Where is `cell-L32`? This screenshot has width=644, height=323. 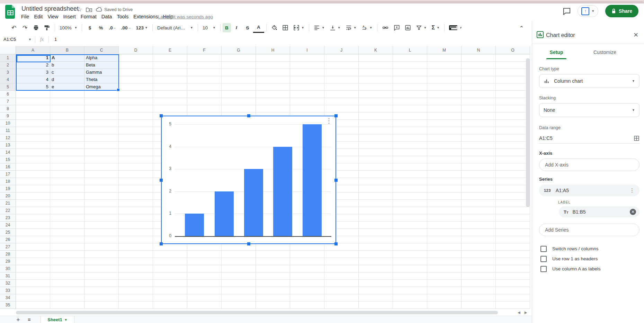
cell-L32 is located at coordinates (410, 283).